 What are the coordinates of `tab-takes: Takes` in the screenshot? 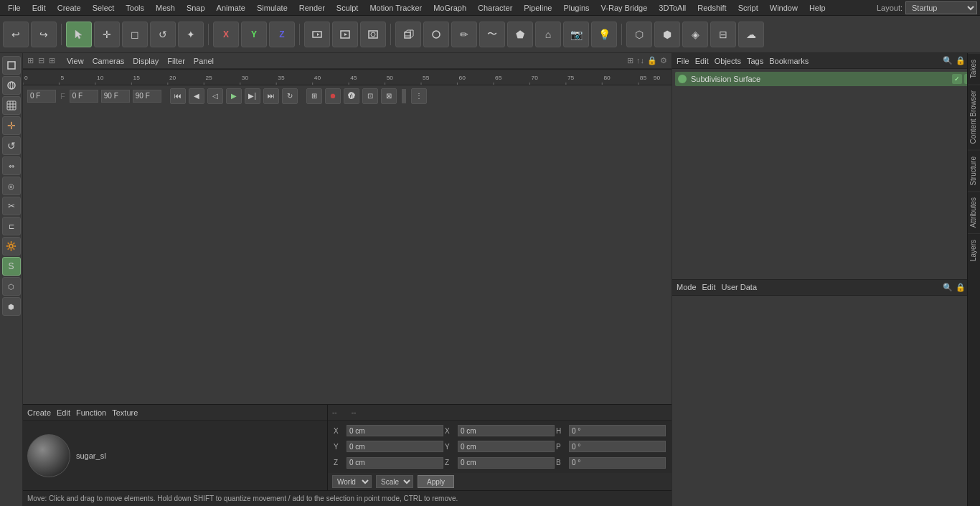 It's located at (974, 69).